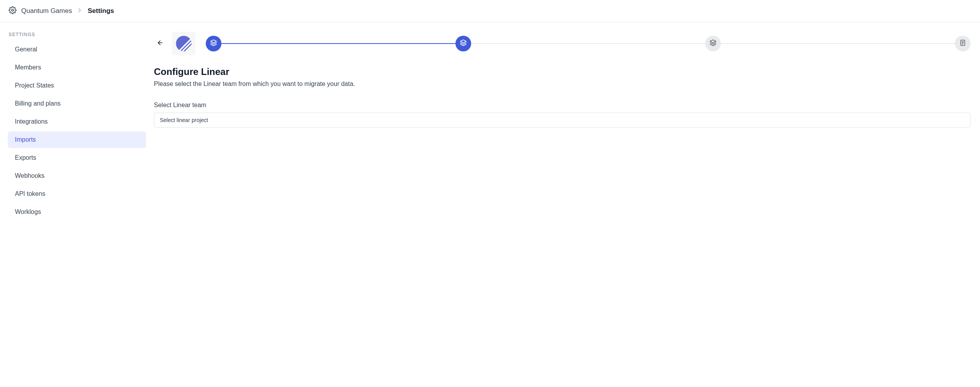  Describe the element at coordinates (160, 44) in the screenshot. I see `back-button` at that location.